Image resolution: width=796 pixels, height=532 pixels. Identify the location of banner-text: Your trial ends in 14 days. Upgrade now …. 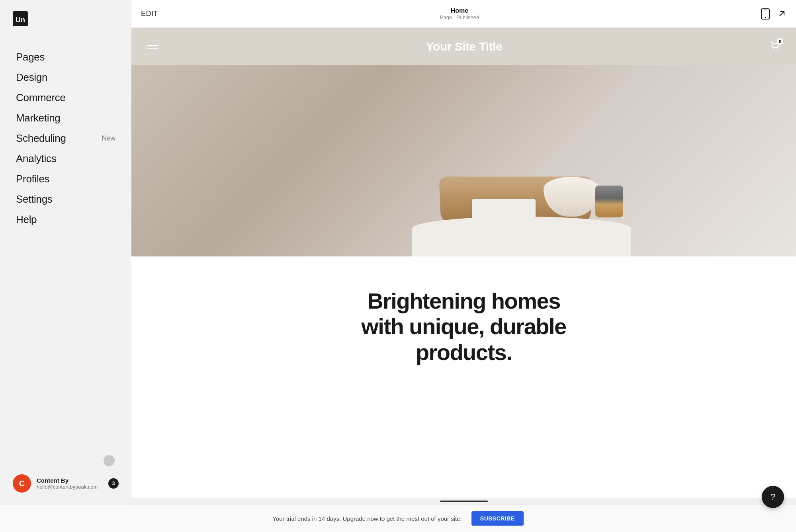
(367, 518).